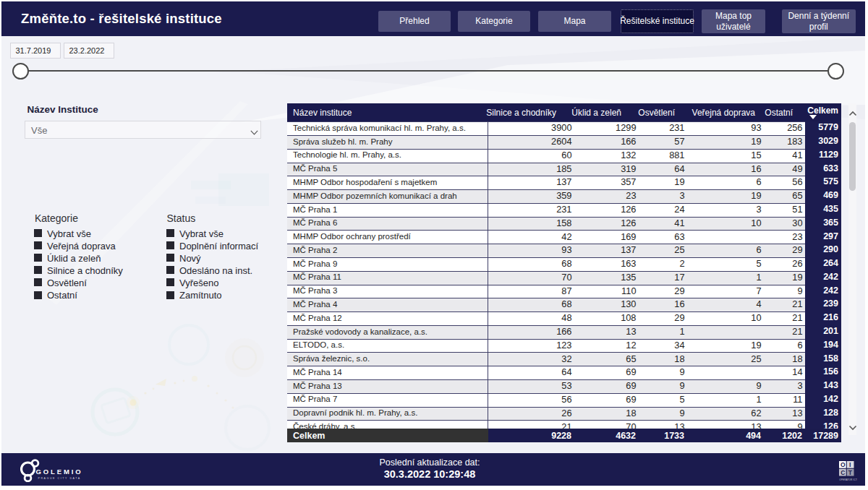 This screenshot has width=868, height=490. Describe the element at coordinates (848, 480) in the screenshot. I see `svg-text: OPERATOR ICT` at that location.